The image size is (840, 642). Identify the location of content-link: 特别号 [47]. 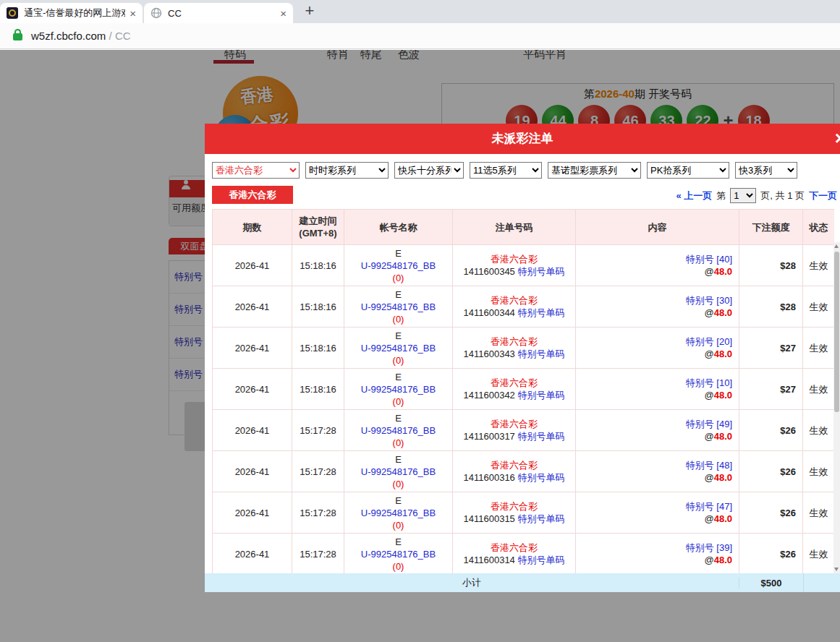
(709, 506).